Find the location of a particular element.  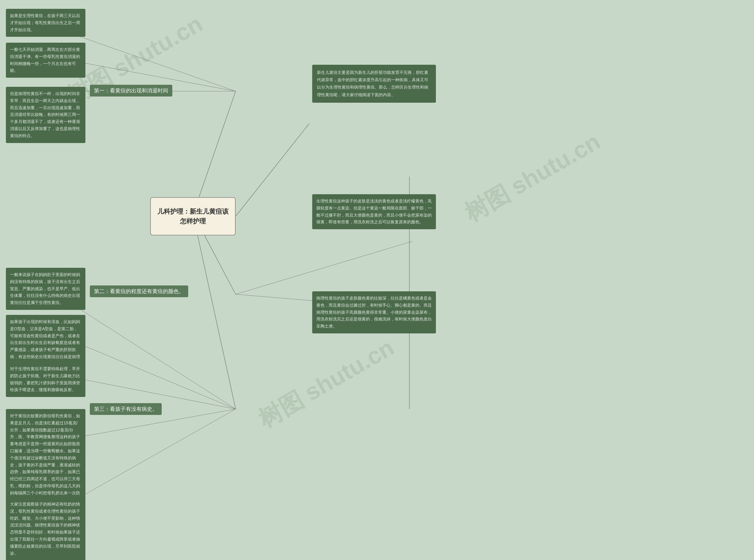

branch1-label: 第一：看黄疸的出现和消退时间 is located at coordinates (131, 91).